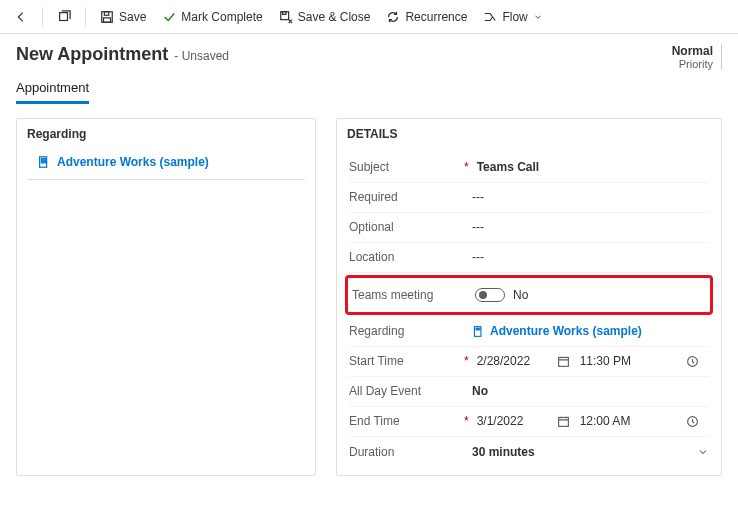 The height and width of the screenshot is (510, 738). Describe the element at coordinates (490, 295) in the screenshot. I see `teams-meeting-toggle` at that location.